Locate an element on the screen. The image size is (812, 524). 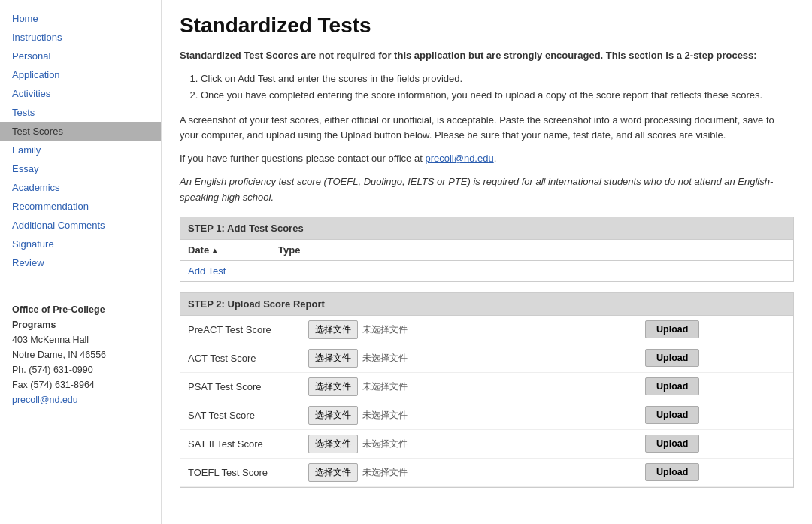
file-no-chosen-1: 未选择文件 is located at coordinates (385, 358).